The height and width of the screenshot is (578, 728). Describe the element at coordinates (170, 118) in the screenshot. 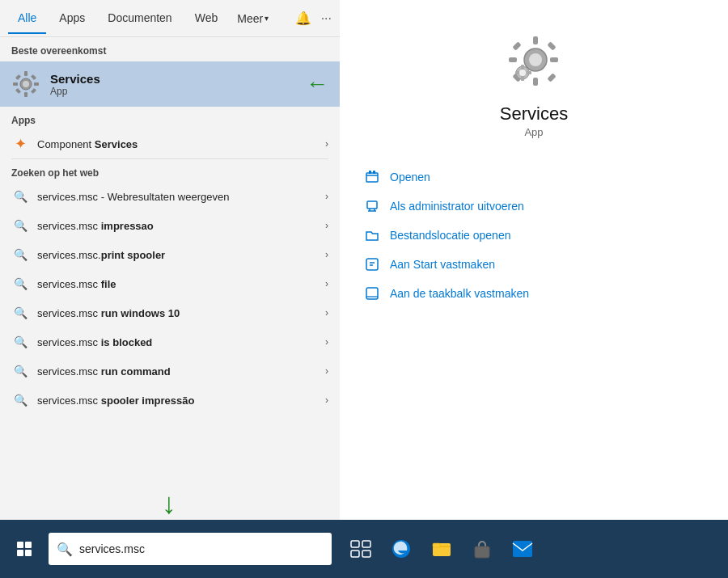

I see `apps-section-label: Apps` at that location.